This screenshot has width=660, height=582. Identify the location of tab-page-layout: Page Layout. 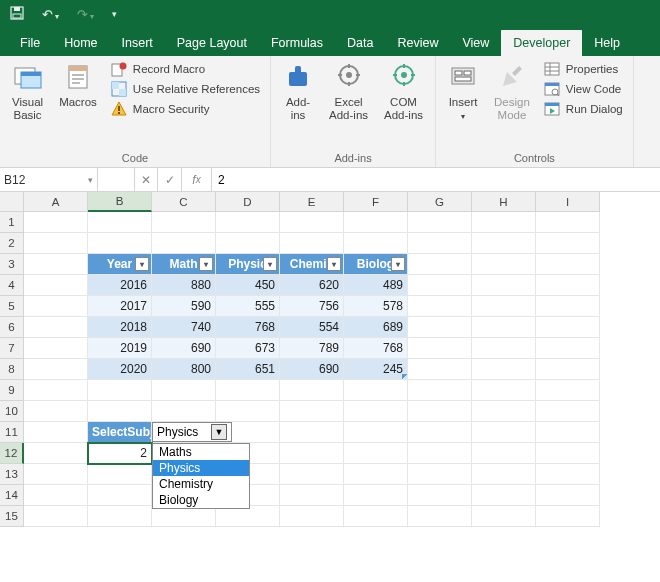
(212, 43).